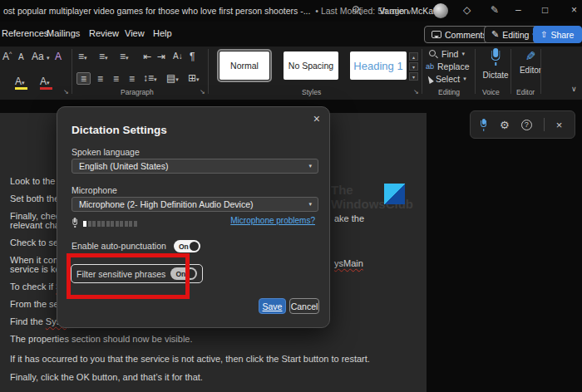  Describe the element at coordinates (574, 10) in the screenshot. I see `close-window-button: ×` at that location.